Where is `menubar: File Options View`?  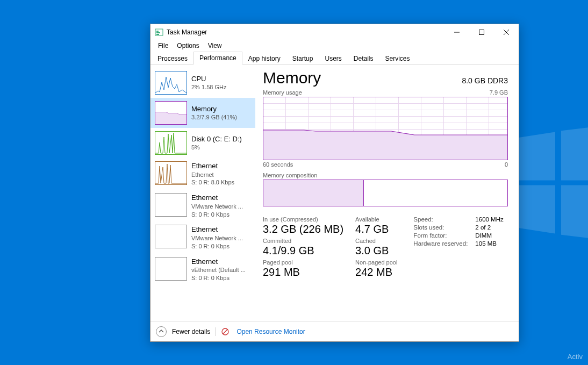 menubar: File Options View is located at coordinates (334, 46).